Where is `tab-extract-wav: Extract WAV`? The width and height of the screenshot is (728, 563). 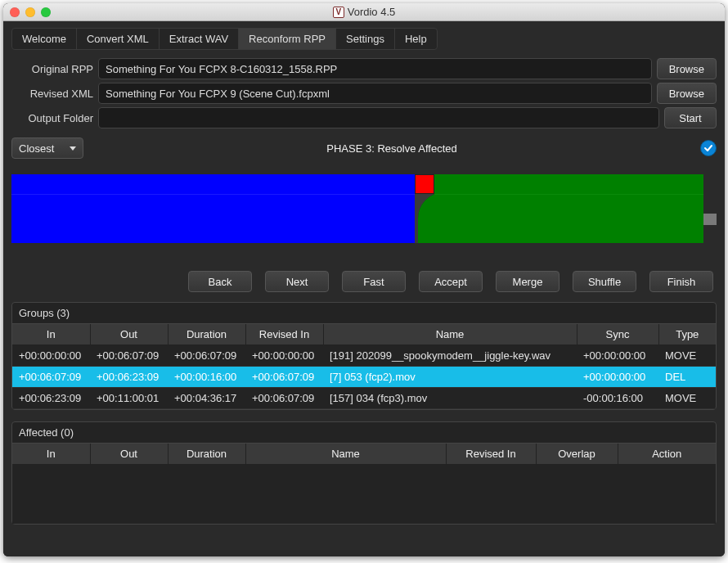 tab-extract-wav: Extract WAV is located at coordinates (200, 39).